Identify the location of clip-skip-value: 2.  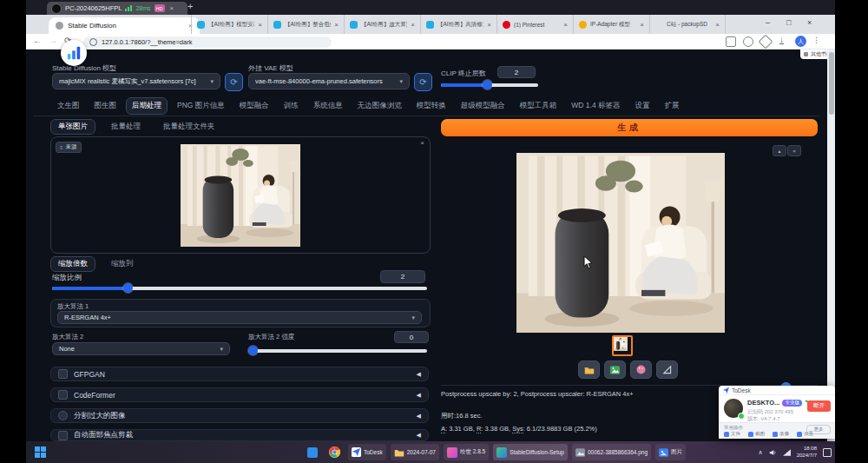
(516, 72).